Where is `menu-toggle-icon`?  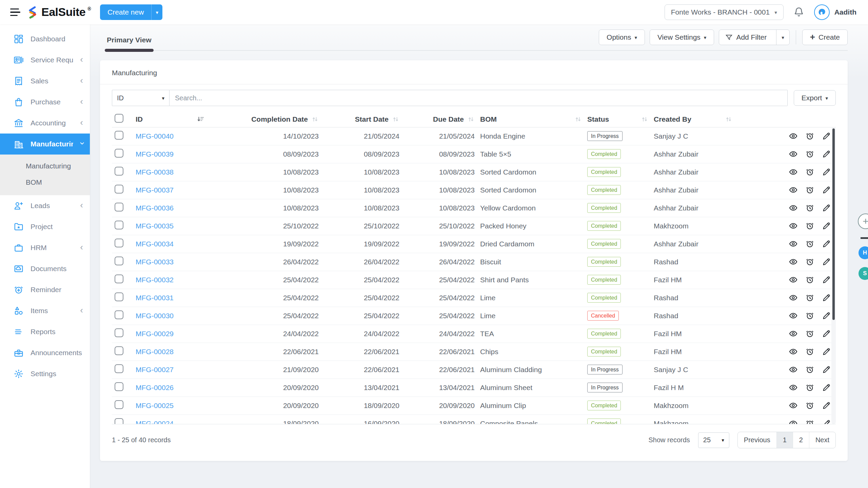
menu-toggle-icon is located at coordinates (15, 12).